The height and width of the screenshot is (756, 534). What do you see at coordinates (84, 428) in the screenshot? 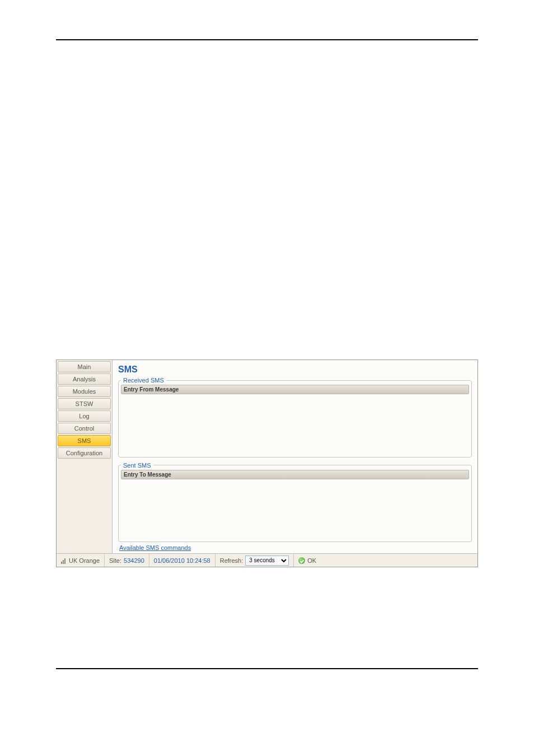
I see `sidebar-item-control: Control` at bounding box center [84, 428].